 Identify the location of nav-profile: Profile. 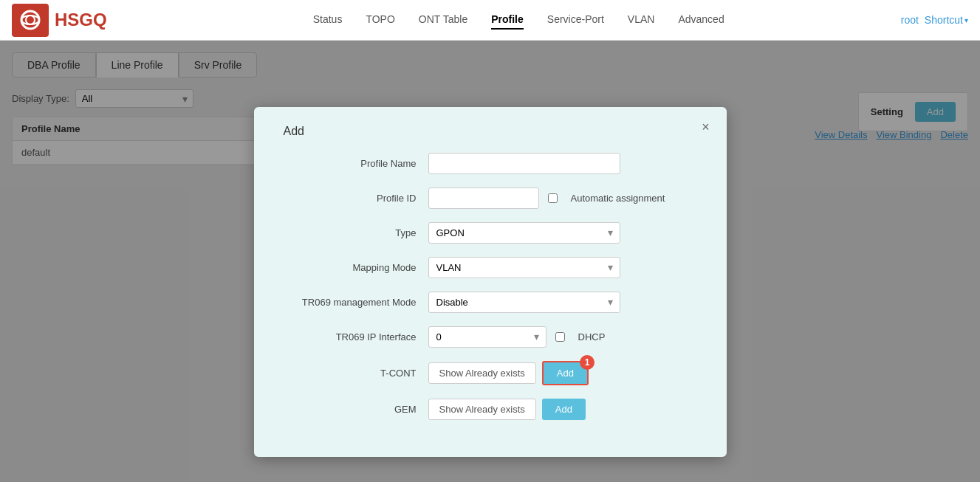
(507, 20).